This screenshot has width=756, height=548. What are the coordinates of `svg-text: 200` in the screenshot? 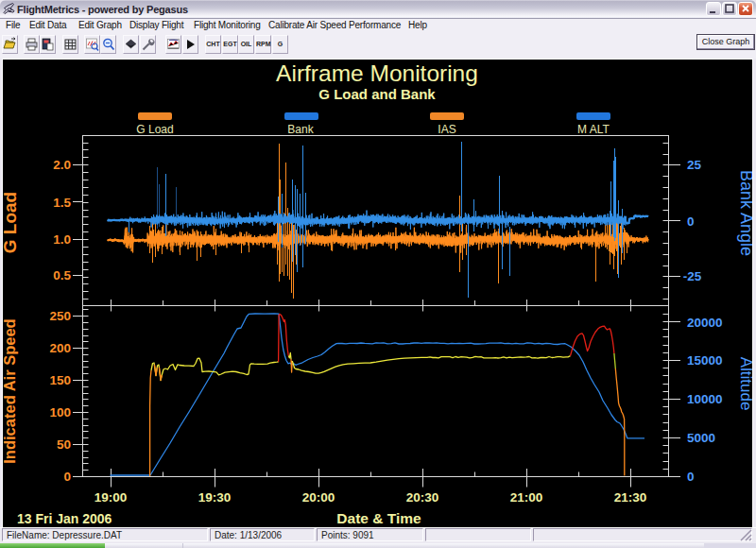 It's located at (60, 348).